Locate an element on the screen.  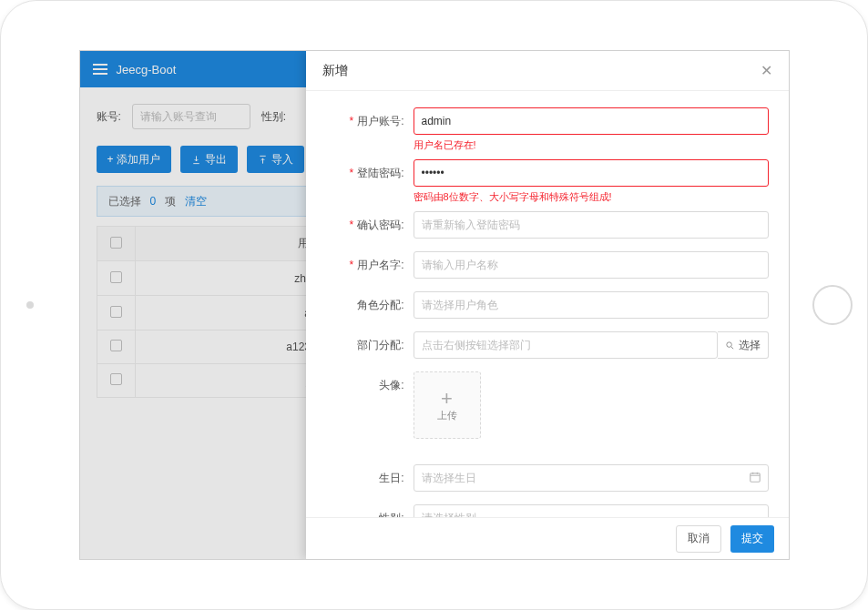
input-dept is located at coordinates (566, 345).